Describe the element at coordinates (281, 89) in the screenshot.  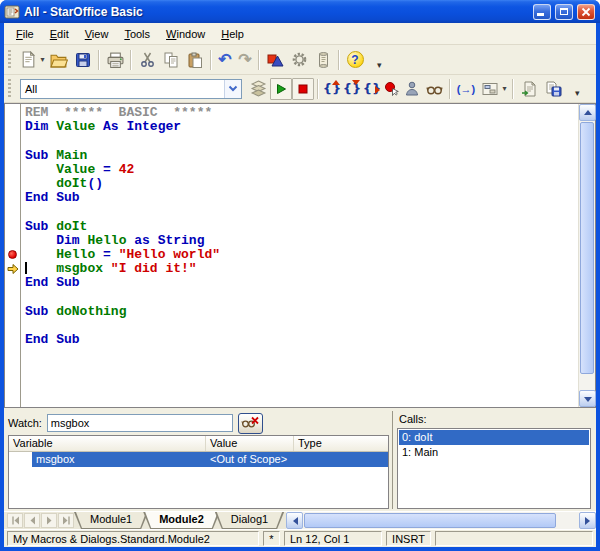
I see `run-play-icon` at that location.